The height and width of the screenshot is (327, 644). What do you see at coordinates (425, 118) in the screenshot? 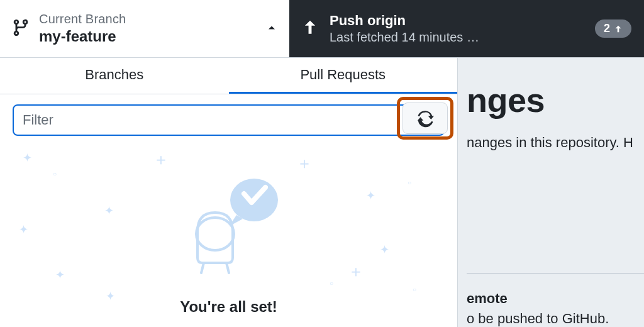
I see `sync-icon` at bounding box center [425, 118].